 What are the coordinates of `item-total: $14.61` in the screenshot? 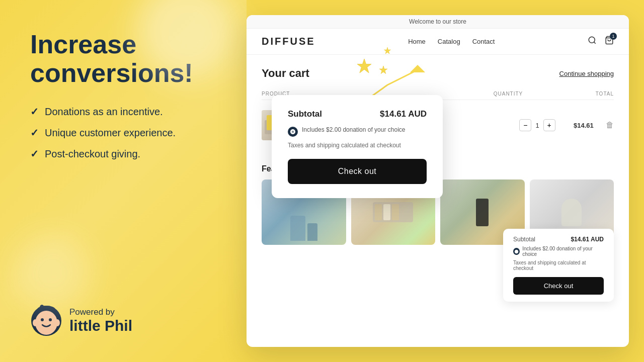 It's located at (584, 126).